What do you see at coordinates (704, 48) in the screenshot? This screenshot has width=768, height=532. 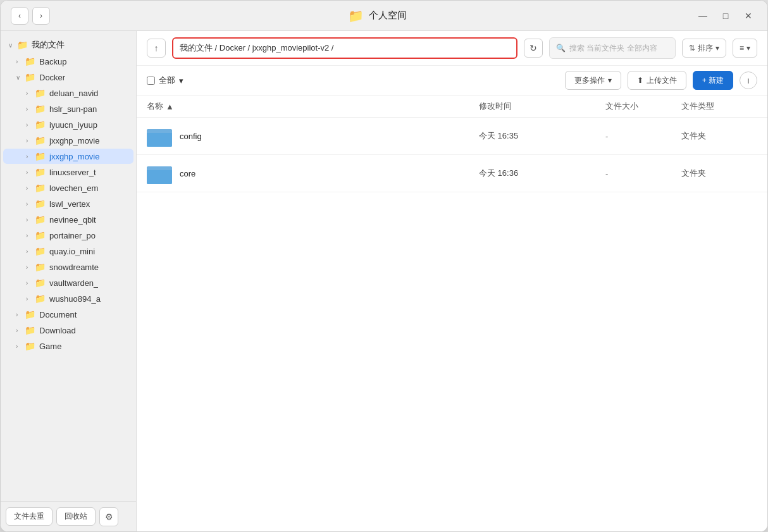 I see `sort-button: ⇅ 排序 ▾` at bounding box center [704, 48].